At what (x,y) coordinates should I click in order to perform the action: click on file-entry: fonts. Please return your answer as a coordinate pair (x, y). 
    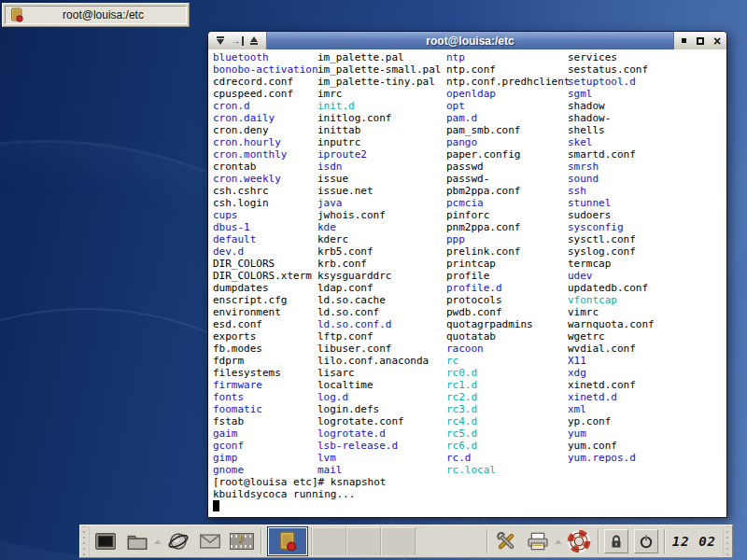
    Looking at the image, I should click on (265, 398).